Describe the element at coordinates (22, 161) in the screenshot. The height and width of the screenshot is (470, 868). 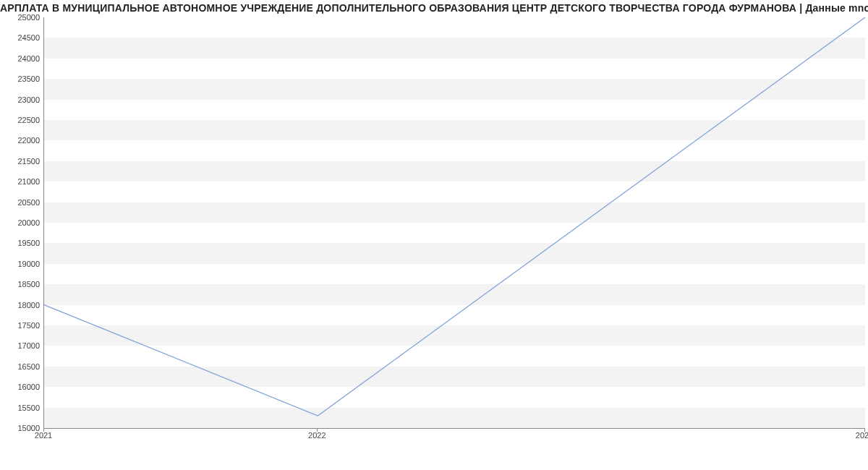
I see `y-tick-label: 21500` at that location.